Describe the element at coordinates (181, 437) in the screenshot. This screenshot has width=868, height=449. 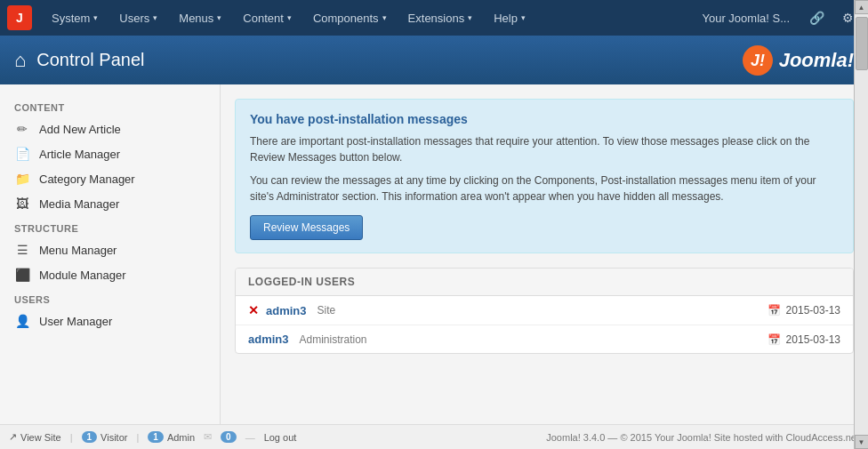
I see `admin-label: Admin` at that location.